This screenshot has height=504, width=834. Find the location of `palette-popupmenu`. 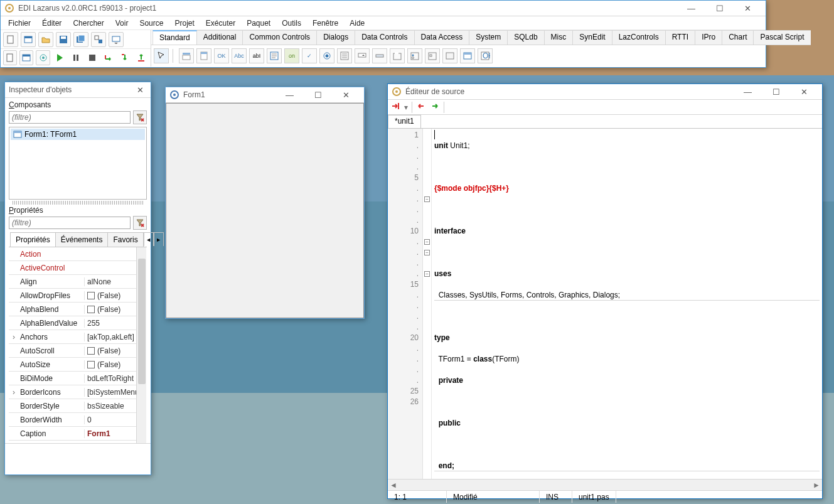

palette-popupmenu is located at coordinates (204, 56).